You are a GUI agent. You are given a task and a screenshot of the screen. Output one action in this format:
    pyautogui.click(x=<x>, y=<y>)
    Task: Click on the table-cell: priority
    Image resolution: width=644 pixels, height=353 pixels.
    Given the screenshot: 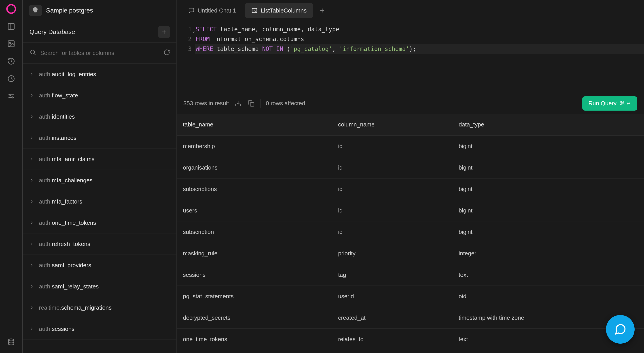 What is the action you would take?
    pyautogui.click(x=392, y=253)
    